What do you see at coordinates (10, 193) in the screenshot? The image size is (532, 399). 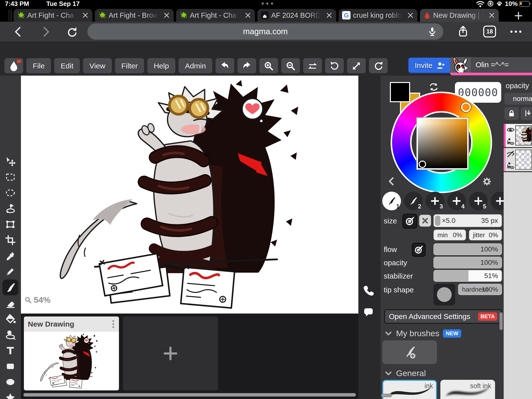 I see `tool-ellipse-select` at bounding box center [10, 193].